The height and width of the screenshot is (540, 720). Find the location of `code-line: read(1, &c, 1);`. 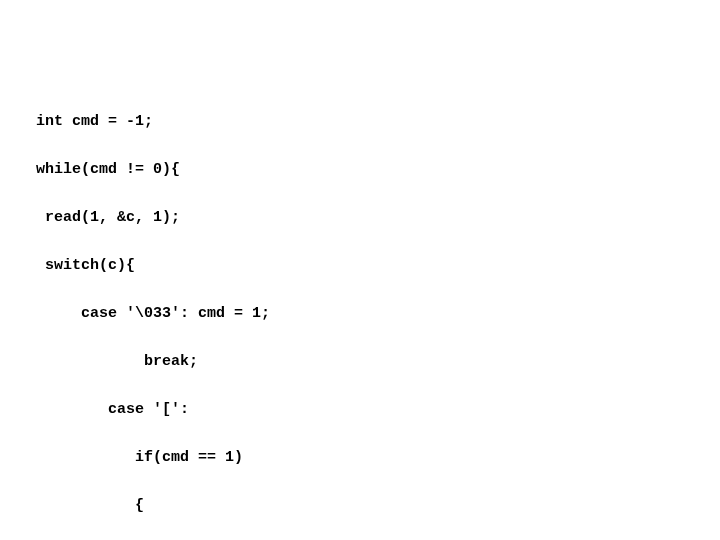

code-line: read(1, &c, 1); is located at coordinates (378, 218).